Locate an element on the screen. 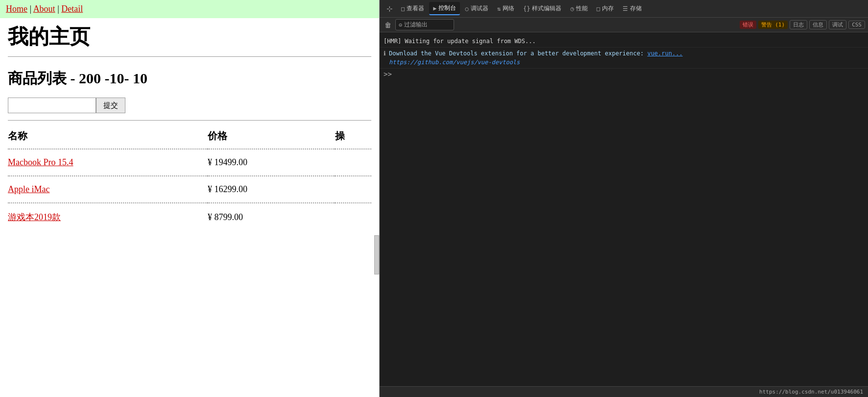 The image size is (868, 397). info-icon: ℹ is located at coordinates (385, 53).